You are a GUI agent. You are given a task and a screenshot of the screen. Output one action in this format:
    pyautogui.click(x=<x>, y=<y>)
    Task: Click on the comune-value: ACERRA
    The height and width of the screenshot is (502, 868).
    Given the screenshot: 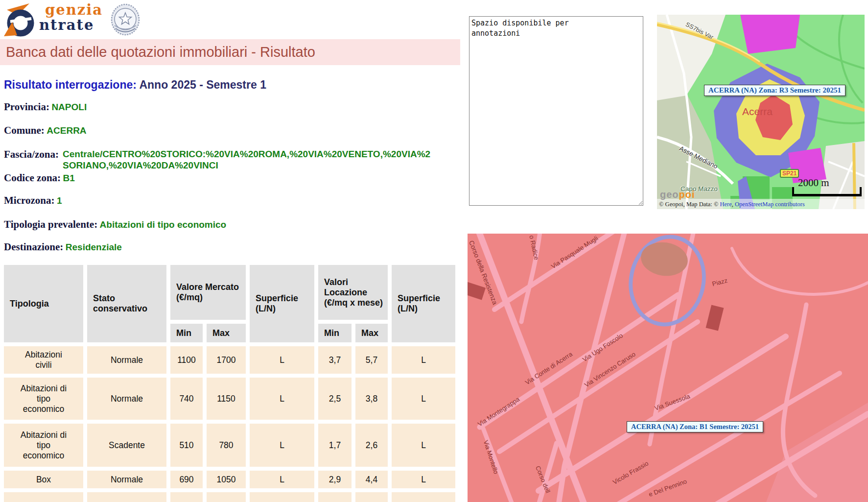 What is the action you would take?
    pyautogui.click(x=67, y=130)
    